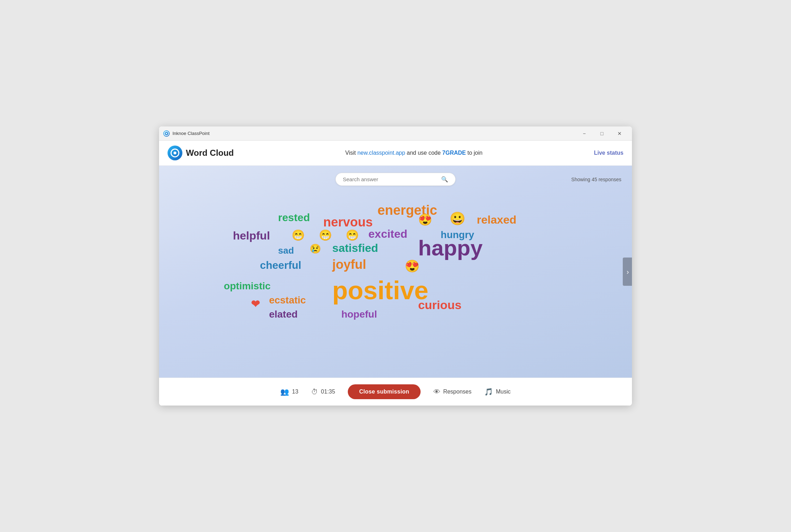 Image resolution: width=791 pixels, height=532 pixels. Describe the element at coordinates (175, 153) in the screenshot. I see `logo-icon` at that location.